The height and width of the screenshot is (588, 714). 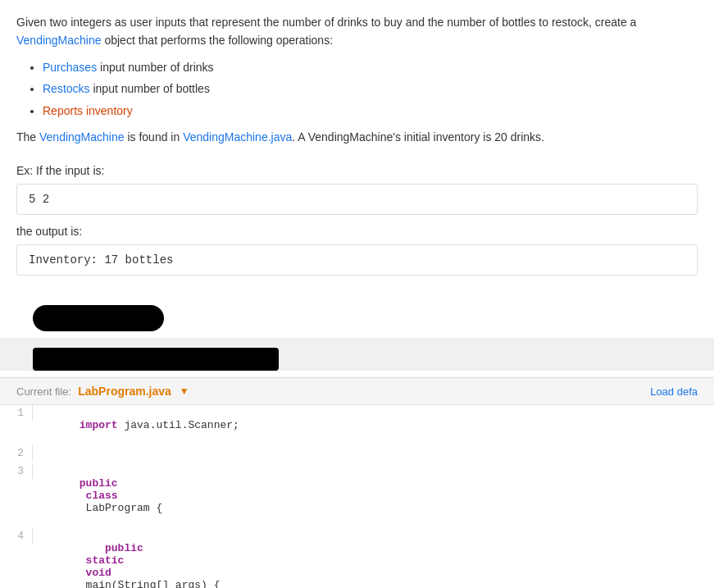 What do you see at coordinates (101, 260) in the screenshot?
I see `example-output-value: Inventory: 17 bottles` at bounding box center [101, 260].